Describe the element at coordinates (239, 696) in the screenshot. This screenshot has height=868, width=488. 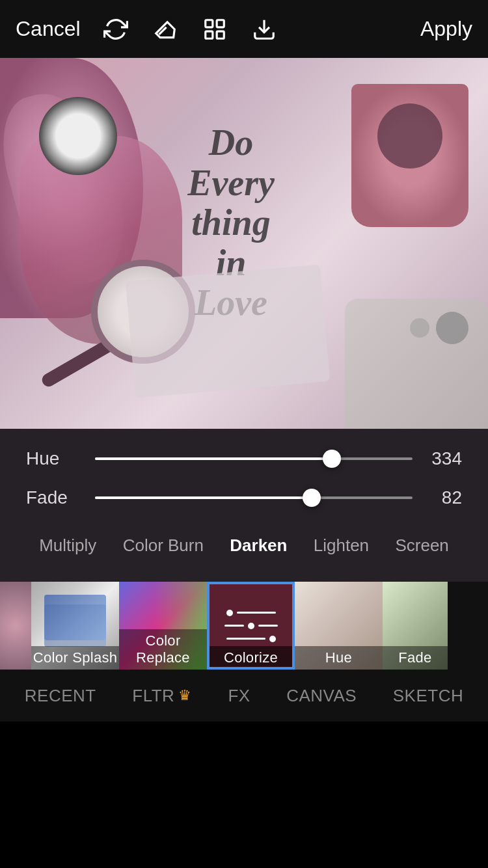
I see `nav-fx: FX` at that location.